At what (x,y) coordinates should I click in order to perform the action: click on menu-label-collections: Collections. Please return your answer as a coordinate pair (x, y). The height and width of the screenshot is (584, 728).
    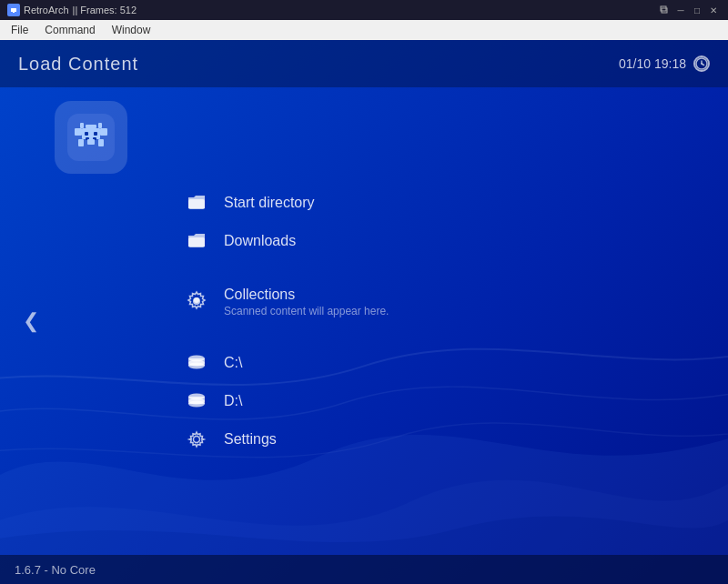
    Looking at the image, I should click on (306, 295).